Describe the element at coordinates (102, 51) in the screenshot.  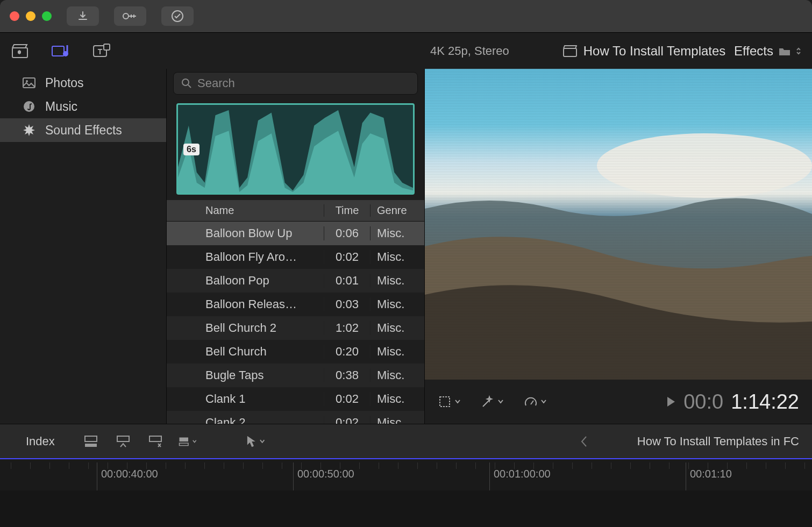
I see `titles-icon: T` at that location.